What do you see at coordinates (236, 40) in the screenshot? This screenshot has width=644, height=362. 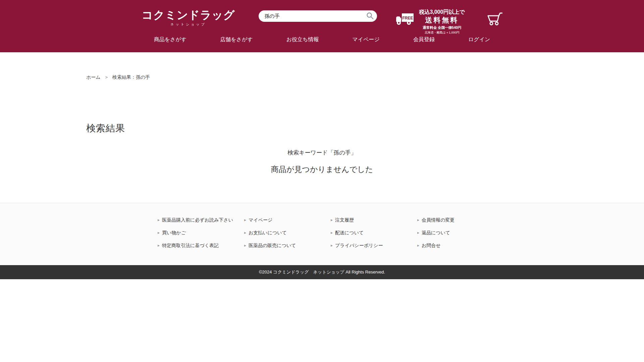 I see `nav-item-stores: 店舗をさがす` at bounding box center [236, 40].